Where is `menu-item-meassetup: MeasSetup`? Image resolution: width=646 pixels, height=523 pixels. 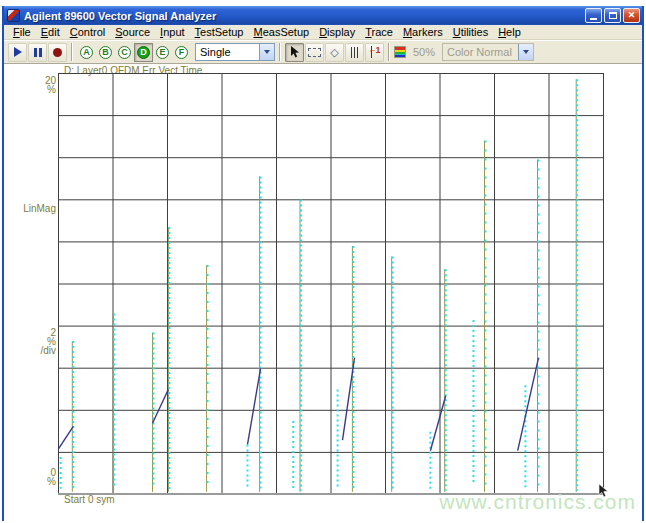
menu-item-meassetup: MeasSetup is located at coordinates (281, 32).